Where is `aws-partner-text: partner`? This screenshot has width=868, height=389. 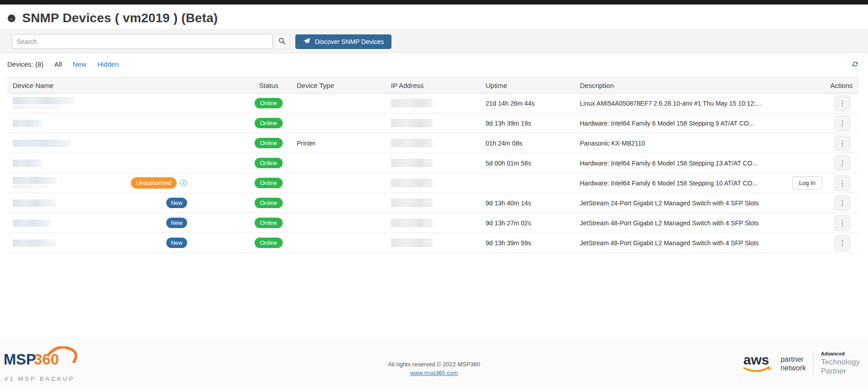 aws-partner-text: partner is located at coordinates (793, 359).